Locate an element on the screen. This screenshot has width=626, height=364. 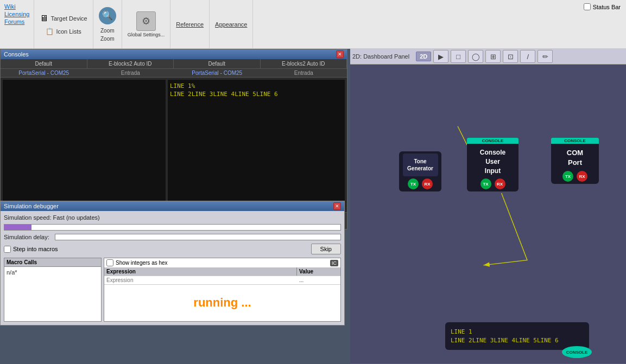
reference-section: Reference is located at coordinates (190, 24).